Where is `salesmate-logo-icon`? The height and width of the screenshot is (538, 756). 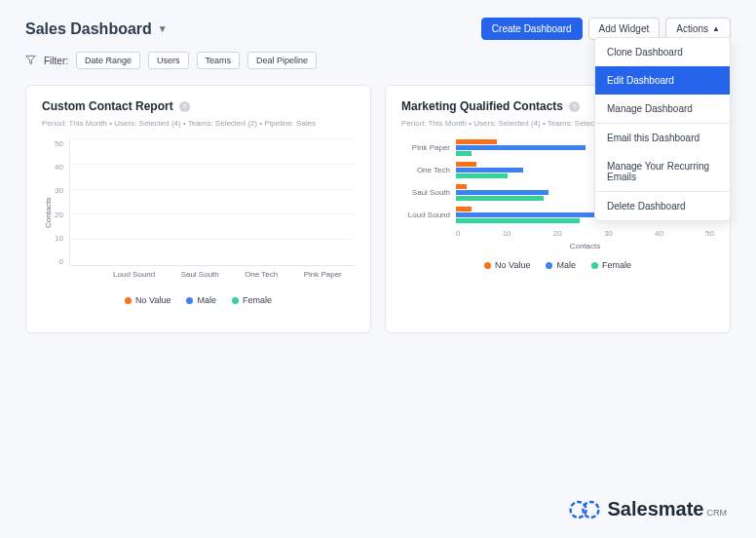
salesmate-logo-icon is located at coordinates (585, 510).